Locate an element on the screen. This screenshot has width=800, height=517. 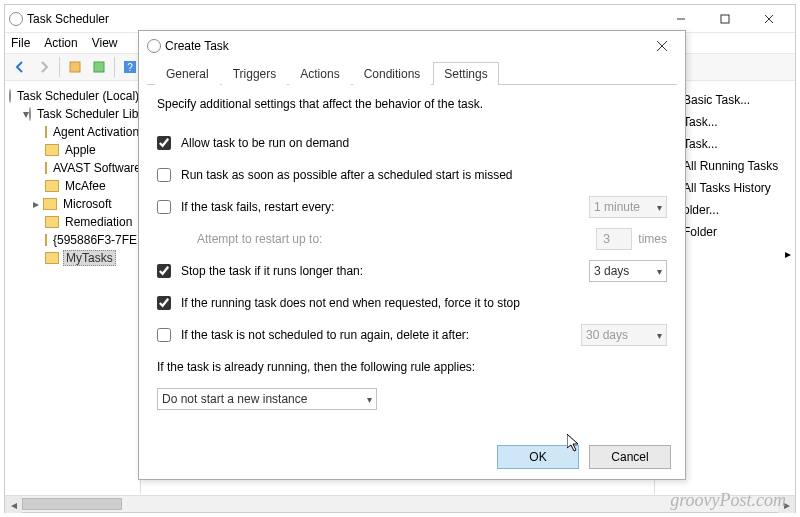
dialog-footer: OK Cancel is located at coordinates (584, 457).